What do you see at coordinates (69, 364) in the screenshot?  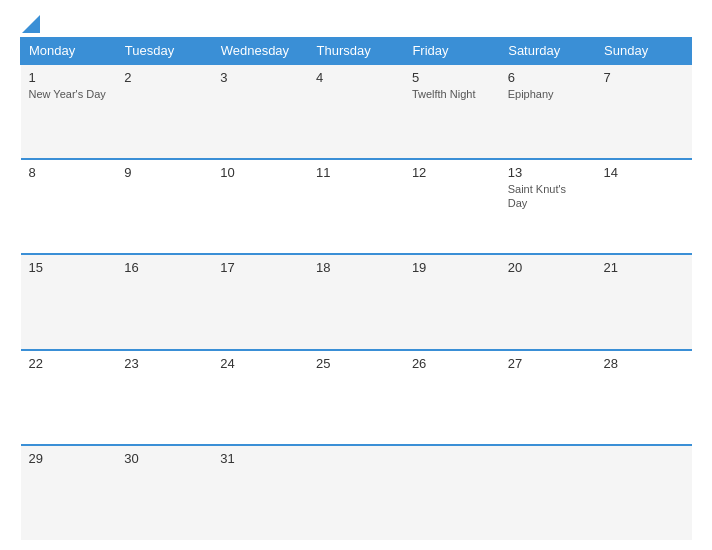 I see `day-number: 22` at bounding box center [69, 364].